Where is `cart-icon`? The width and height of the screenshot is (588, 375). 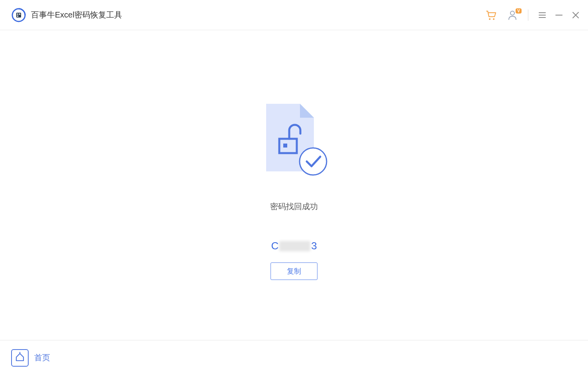
cart-icon is located at coordinates (491, 15).